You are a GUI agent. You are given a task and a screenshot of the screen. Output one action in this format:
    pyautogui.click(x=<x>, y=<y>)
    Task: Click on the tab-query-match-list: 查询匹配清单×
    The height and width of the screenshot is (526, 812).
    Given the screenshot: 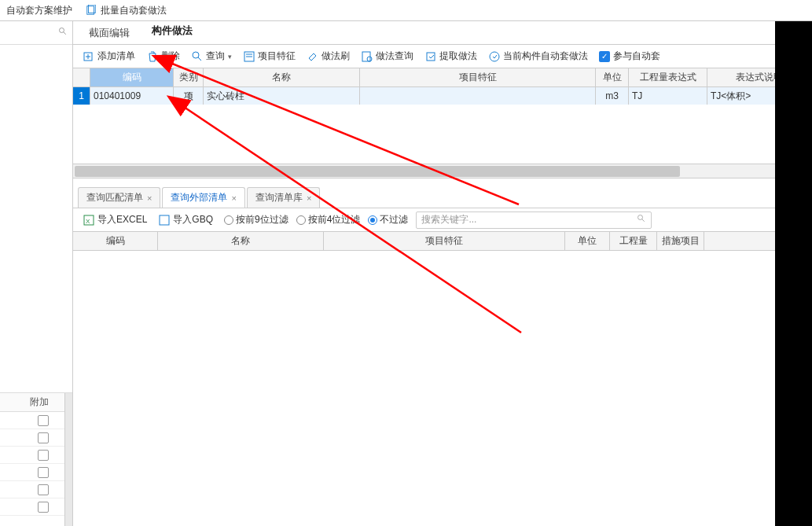 What is the action you would take?
    pyautogui.click(x=119, y=197)
    